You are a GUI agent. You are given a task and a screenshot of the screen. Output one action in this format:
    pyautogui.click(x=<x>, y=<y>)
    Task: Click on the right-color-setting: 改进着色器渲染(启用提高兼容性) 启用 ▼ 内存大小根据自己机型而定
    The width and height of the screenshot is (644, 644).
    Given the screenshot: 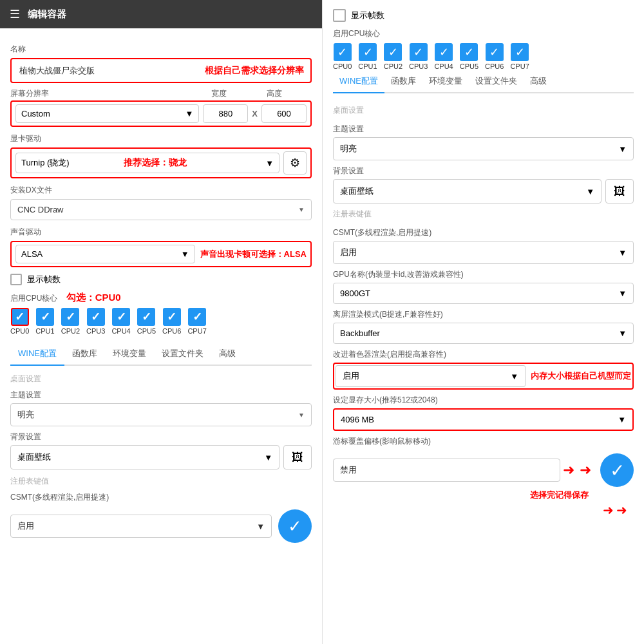 What is the action you would take?
    pyautogui.click(x=483, y=370)
    